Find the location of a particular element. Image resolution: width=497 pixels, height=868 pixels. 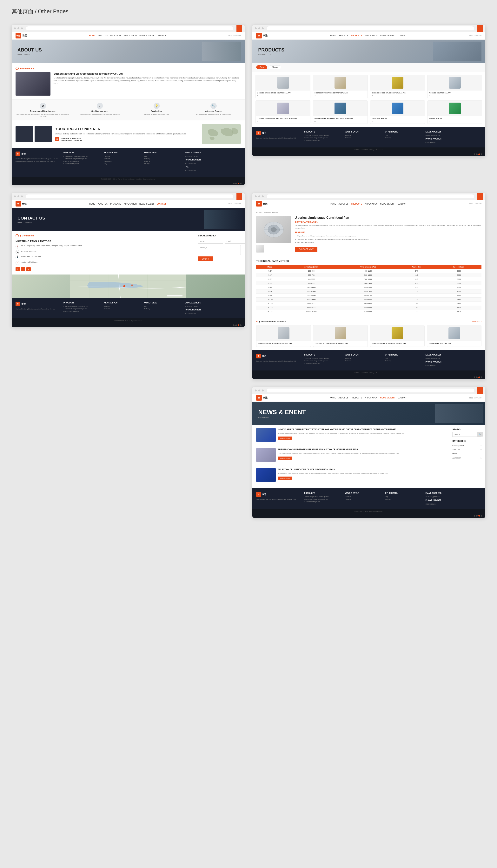

detail-footer-news-1: About us is located at coordinates (363, 359).